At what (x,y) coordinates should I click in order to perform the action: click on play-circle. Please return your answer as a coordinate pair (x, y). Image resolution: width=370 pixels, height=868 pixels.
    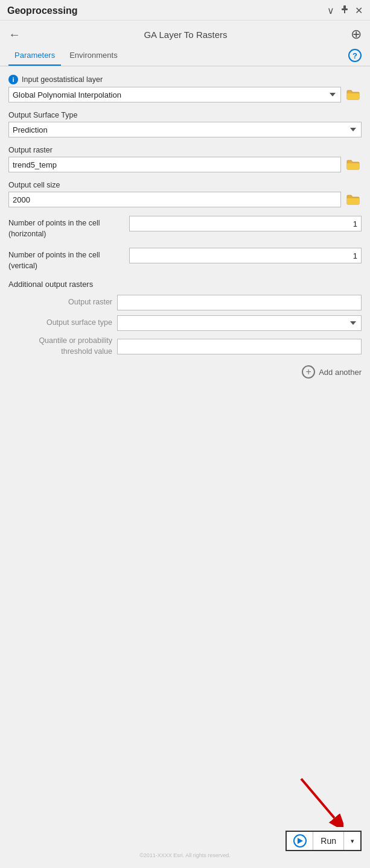
    Looking at the image, I should click on (300, 841).